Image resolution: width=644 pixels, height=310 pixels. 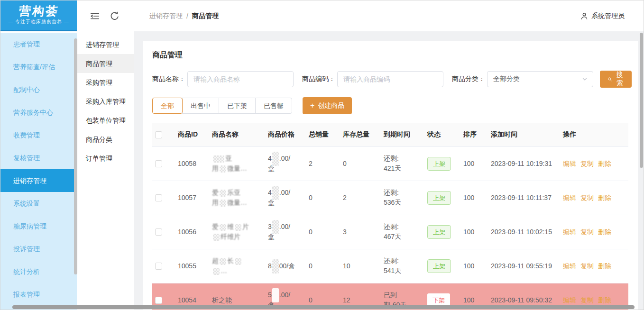 What do you see at coordinates (274, 106) in the screenshot?
I see `tab-sold-out: 已售罄` at bounding box center [274, 106].